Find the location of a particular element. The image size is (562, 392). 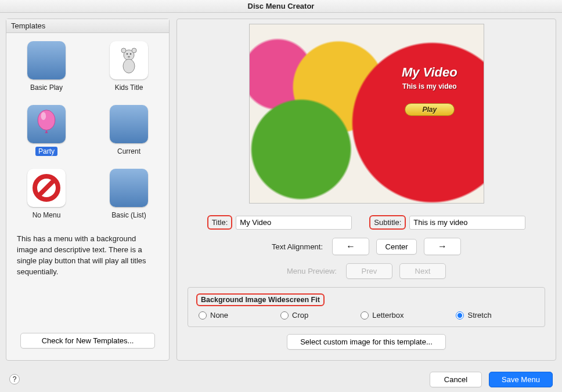

template-thumb-party is located at coordinates (46, 124).